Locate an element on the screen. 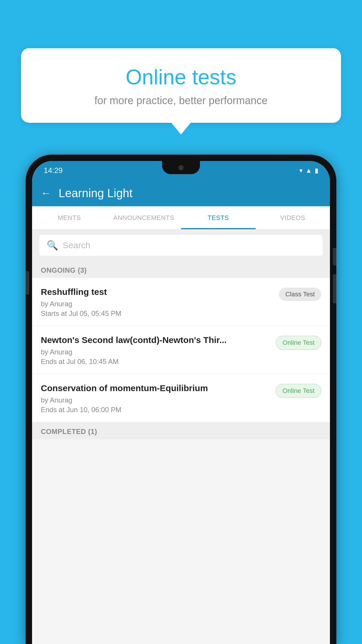 The width and height of the screenshot is (362, 644). signal-icon: ▲ is located at coordinates (309, 171).